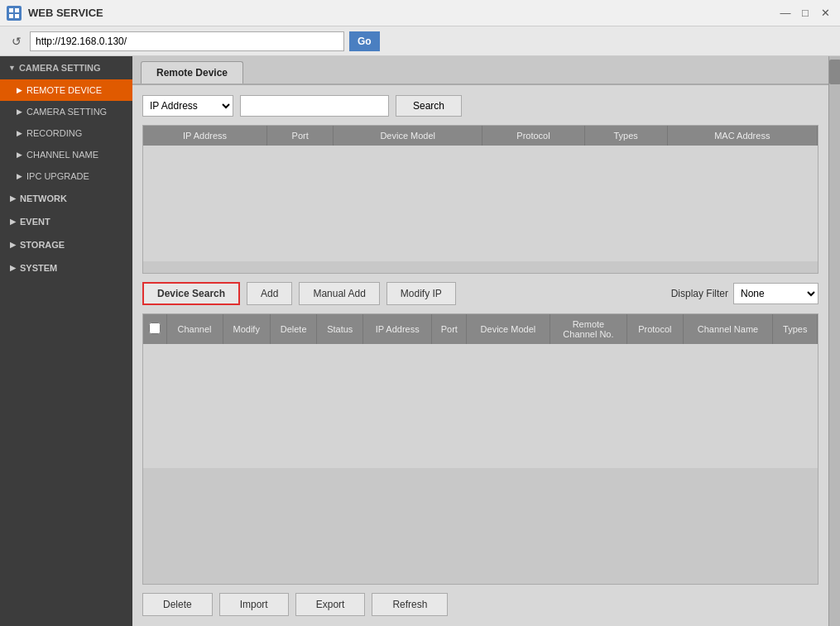 The image size is (840, 626). Describe the element at coordinates (63, 155) in the screenshot. I see `sidebar-item-channel-name-label: CHANNEL NAME` at that location.